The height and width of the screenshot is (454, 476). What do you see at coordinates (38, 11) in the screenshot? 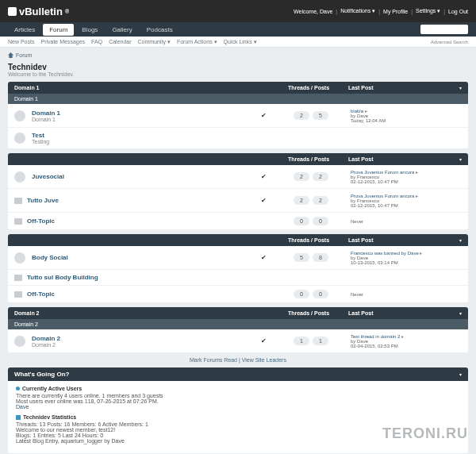
I see `logo: vBulletin®` at bounding box center [38, 11].